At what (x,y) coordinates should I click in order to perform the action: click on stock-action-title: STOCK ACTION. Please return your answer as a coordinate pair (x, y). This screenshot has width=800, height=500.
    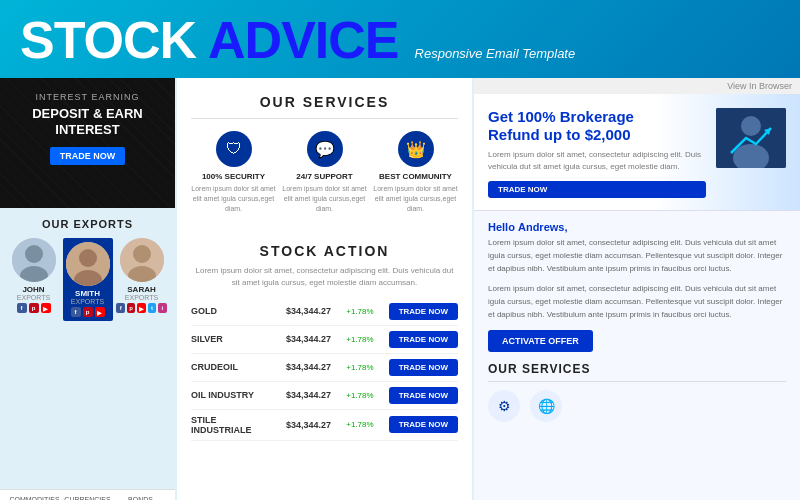
    Looking at the image, I should click on (324, 251).